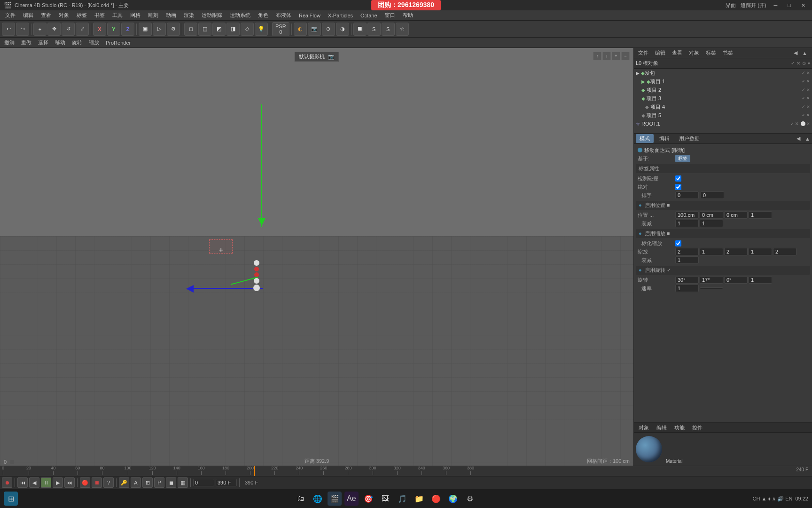 This screenshot has height=508, width=812. I want to click on menu-file: 文件, so click(10, 15).